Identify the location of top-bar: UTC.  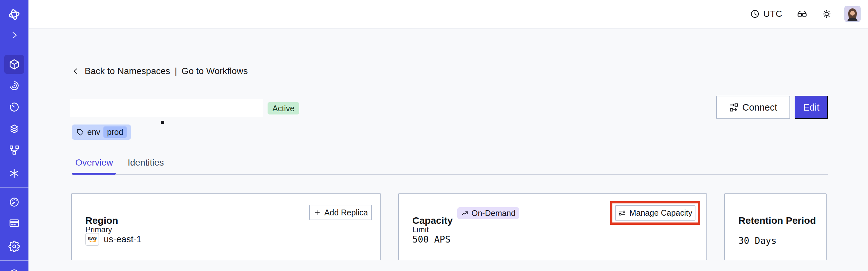
(448, 14).